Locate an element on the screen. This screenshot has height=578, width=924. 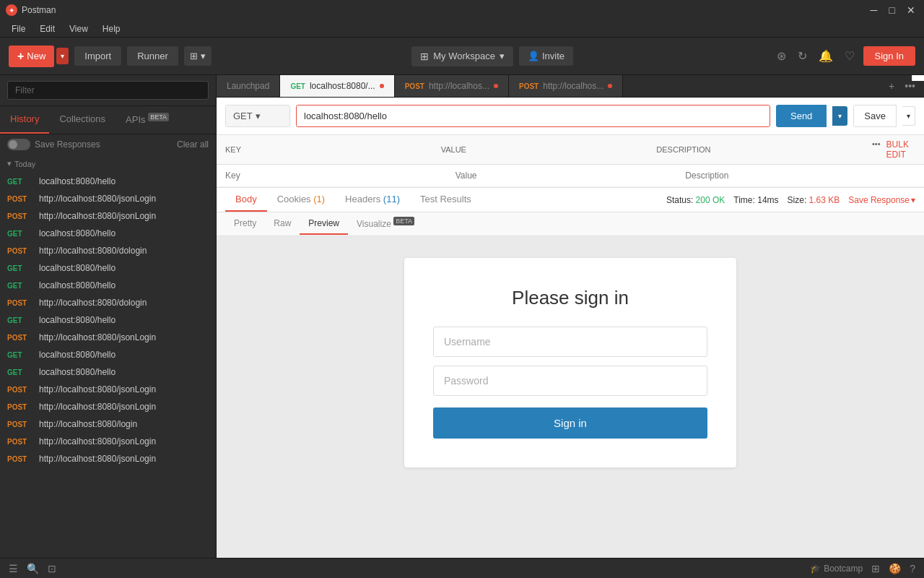
menu-file: File is located at coordinates (19, 29).